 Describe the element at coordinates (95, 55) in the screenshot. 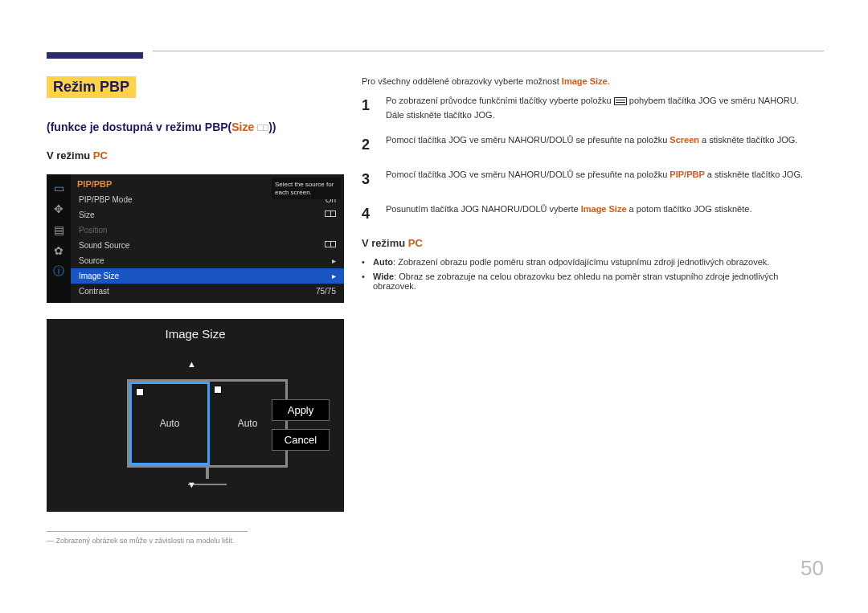

I see `section-accent-bar` at that location.